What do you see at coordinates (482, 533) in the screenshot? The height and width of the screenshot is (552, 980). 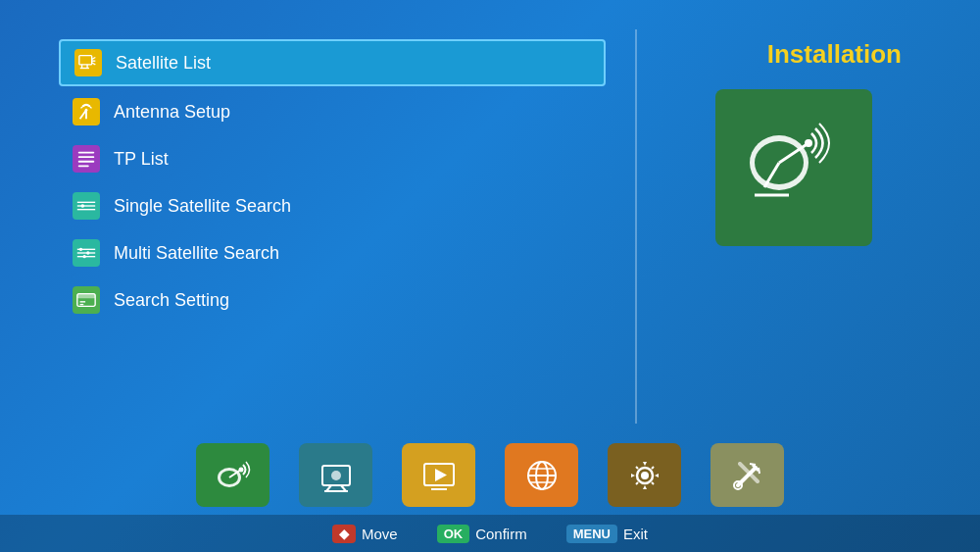 I see `footer-confirm: OK Confirm` at bounding box center [482, 533].